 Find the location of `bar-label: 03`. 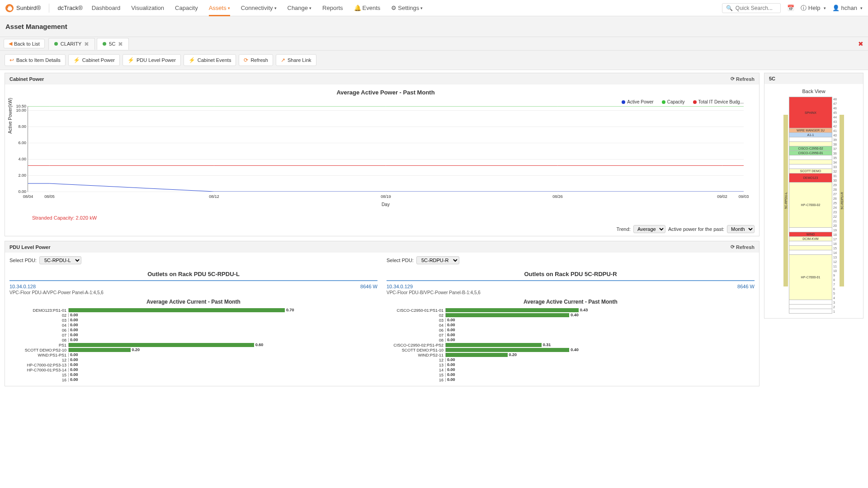

bar-label: 03 is located at coordinates (416, 320).